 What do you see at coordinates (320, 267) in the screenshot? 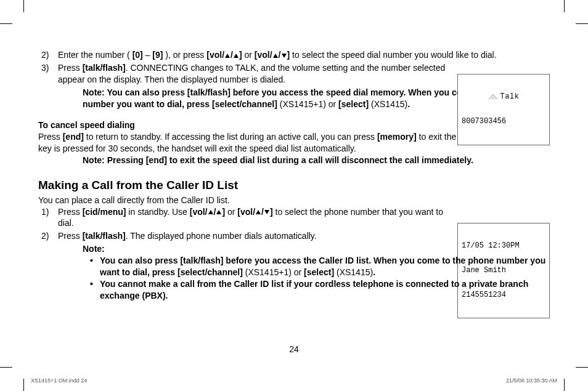
I see `bullet-1: You can also press [talk/flash] before y…` at bounding box center [320, 267].